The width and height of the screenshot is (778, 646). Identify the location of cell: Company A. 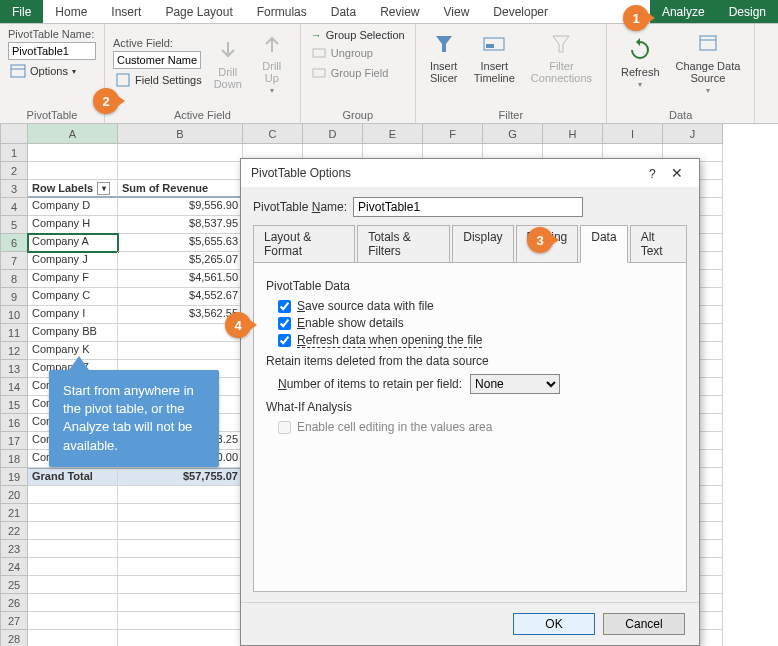
(73, 243).